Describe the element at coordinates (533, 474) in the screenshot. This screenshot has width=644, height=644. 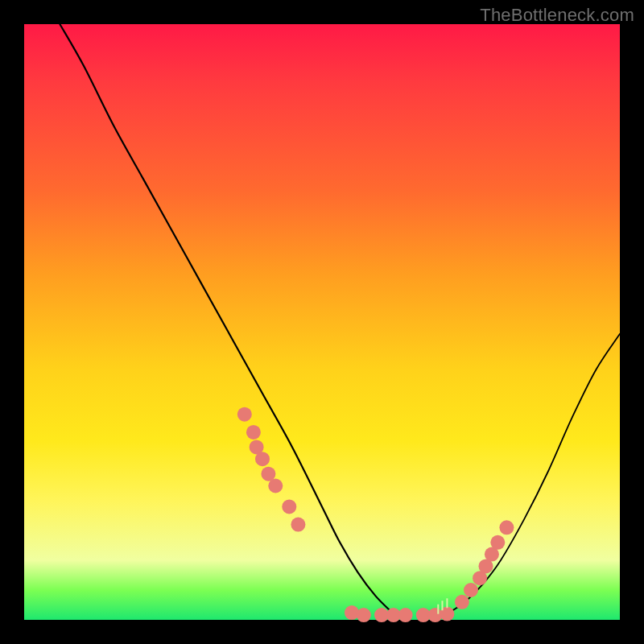
I see `right-curve` at that location.